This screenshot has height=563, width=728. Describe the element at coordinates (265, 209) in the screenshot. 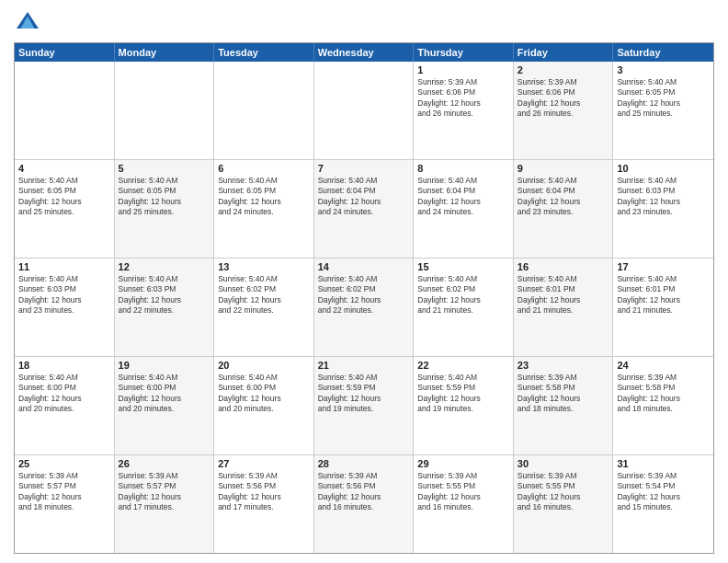

I see `calendar-cell: 6Sunrise: 5:40 AM Sunset: 6:05 PM Daylig…` at that location.